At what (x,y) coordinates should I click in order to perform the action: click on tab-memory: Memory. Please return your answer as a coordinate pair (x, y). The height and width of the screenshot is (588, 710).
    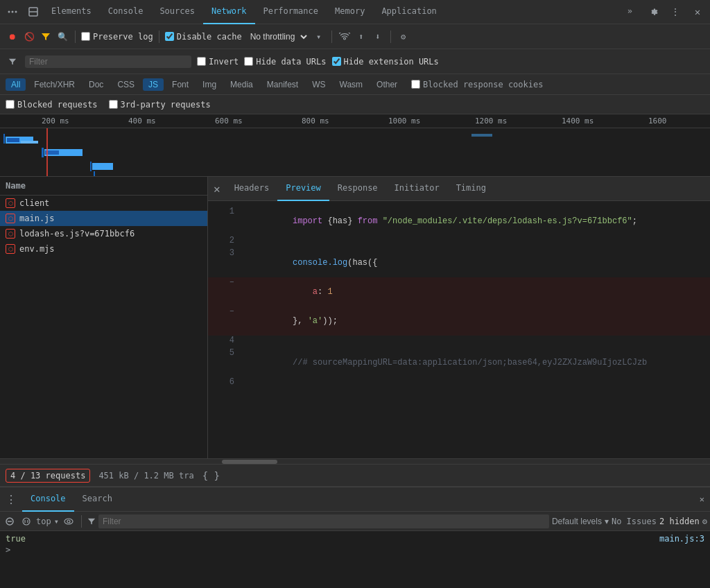
    Looking at the image, I should click on (349, 12).